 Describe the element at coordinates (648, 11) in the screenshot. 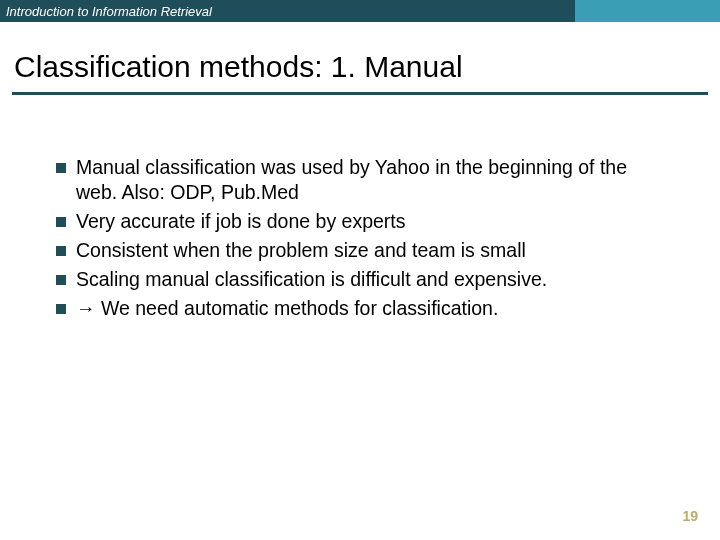

I see `header-light-segment` at that location.